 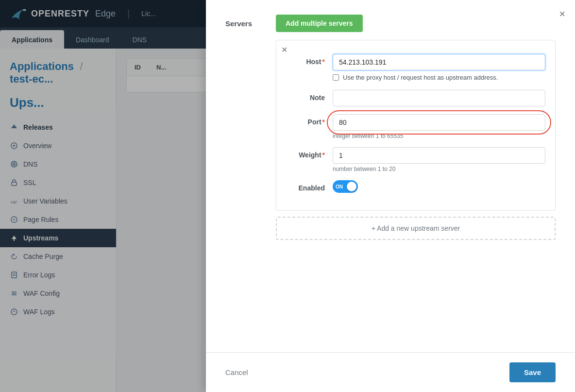 I want to click on note-input, so click(x=439, y=98).